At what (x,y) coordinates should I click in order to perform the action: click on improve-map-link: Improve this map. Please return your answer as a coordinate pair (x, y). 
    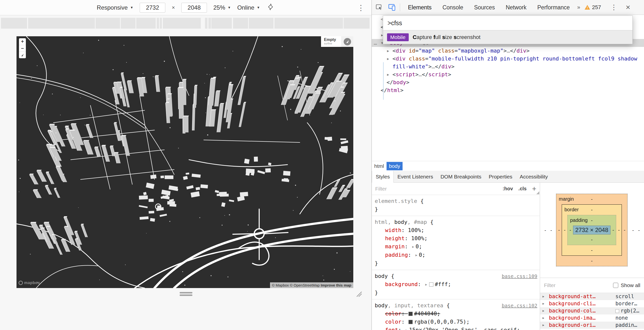
    Looking at the image, I should click on (336, 285).